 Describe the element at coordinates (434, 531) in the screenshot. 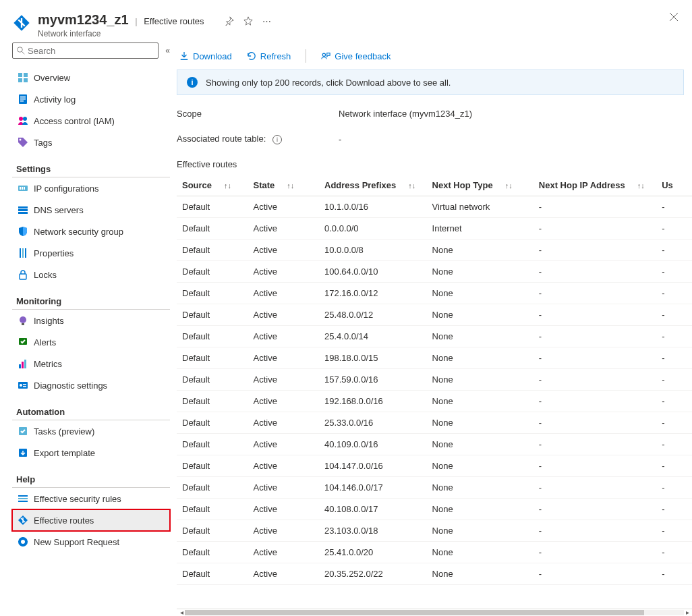

I see `table-row: Default Active 23.103.0.0/18 None - -` at that location.